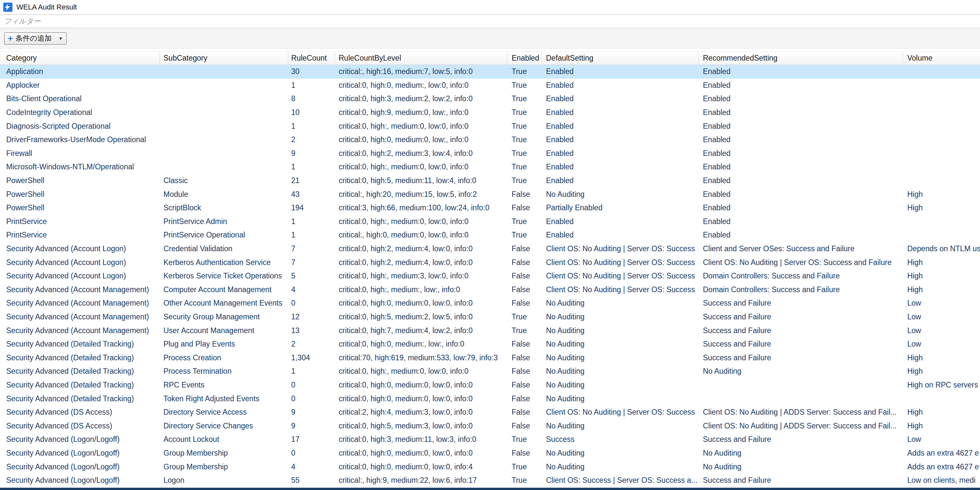 The height and width of the screenshot is (490, 980). What do you see at coordinates (490, 126) in the screenshot?
I see `table-row: Diagnosis-Scripted Operational1critical:…` at bounding box center [490, 126].